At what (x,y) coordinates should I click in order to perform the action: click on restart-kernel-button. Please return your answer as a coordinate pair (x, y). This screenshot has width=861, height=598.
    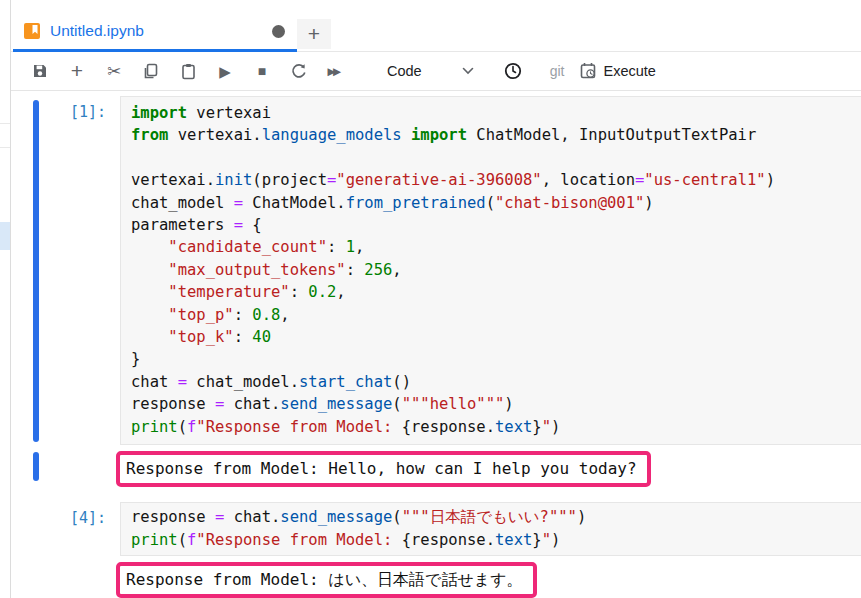
    Looking at the image, I should click on (299, 71).